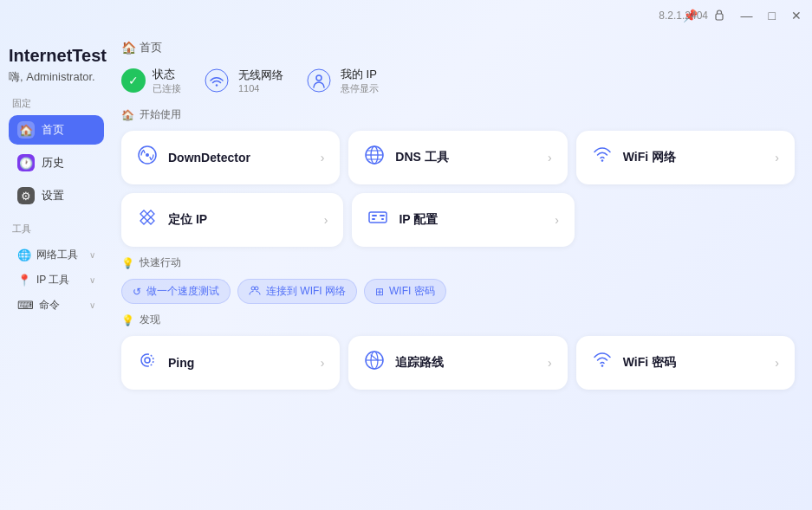 The height and width of the screenshot is (510, 812). Describe the element at coordinates (402, 220) in the screenshot. I see `ip-config-card-left: IP 配置` at that location.